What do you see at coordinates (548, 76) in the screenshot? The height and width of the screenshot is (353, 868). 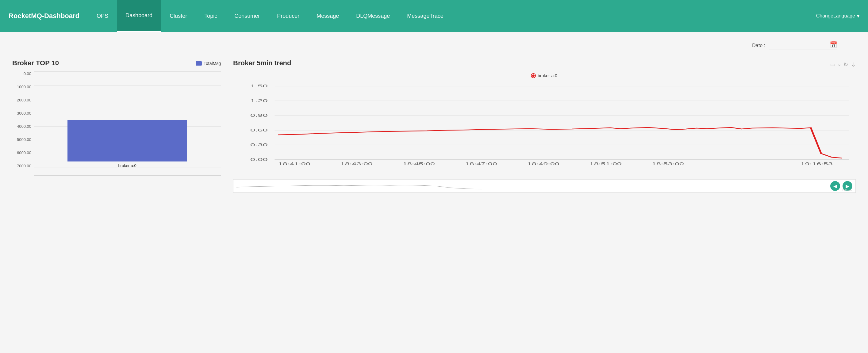 I see `trend-legend-label: broker-a:0` at bounding box center [548, 76].